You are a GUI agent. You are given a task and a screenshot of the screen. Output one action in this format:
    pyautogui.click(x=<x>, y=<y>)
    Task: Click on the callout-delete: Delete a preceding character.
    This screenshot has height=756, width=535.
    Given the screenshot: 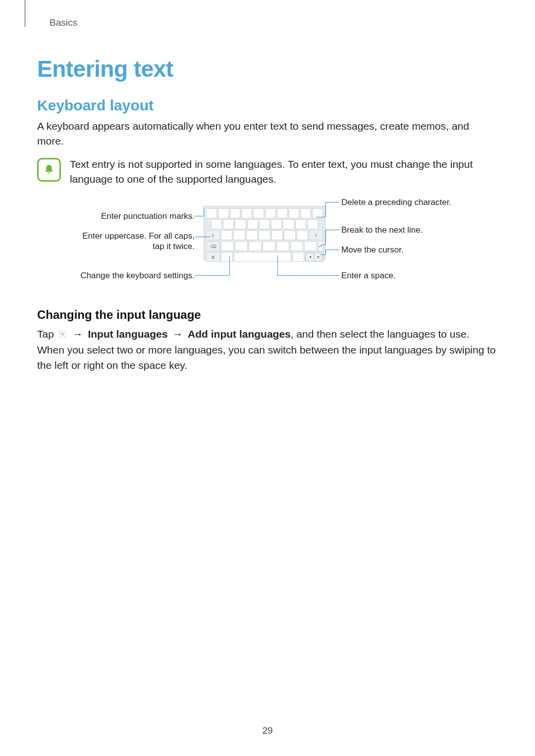 What is the action you would take?
    pyautogui.click(x=396, y=202)
    